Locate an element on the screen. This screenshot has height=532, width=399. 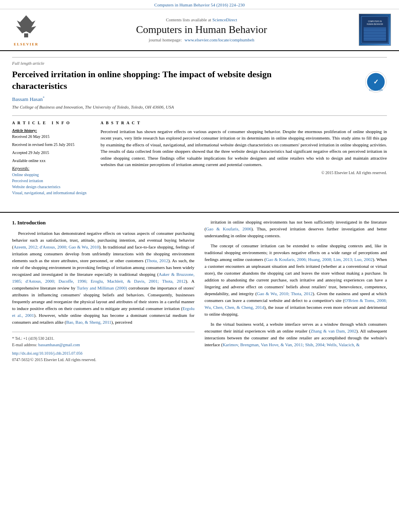
received-date: Received 26 May 2015 is located at coordinates (52, 137).